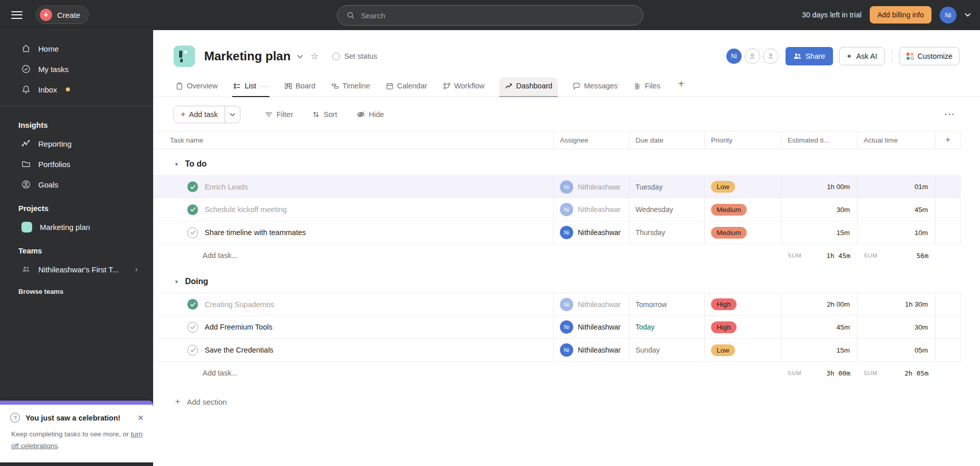 The height and width of the screenshot is (466, 980). Describe the element at coordinates (17, 15) in the screenshot. I see `hamburger-menu-icon` at that location.